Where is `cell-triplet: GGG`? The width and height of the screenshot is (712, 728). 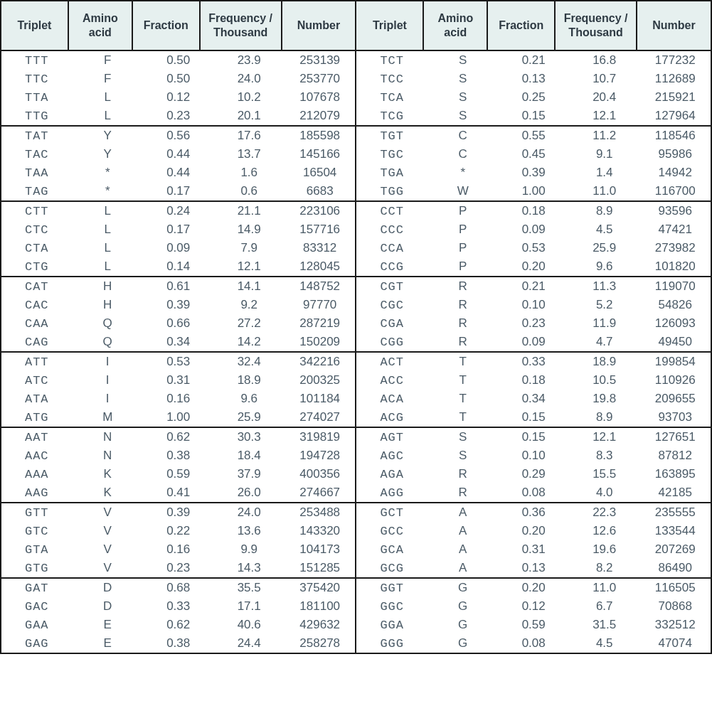
cell-triplet: GGG is located at coordinates (392, 643).